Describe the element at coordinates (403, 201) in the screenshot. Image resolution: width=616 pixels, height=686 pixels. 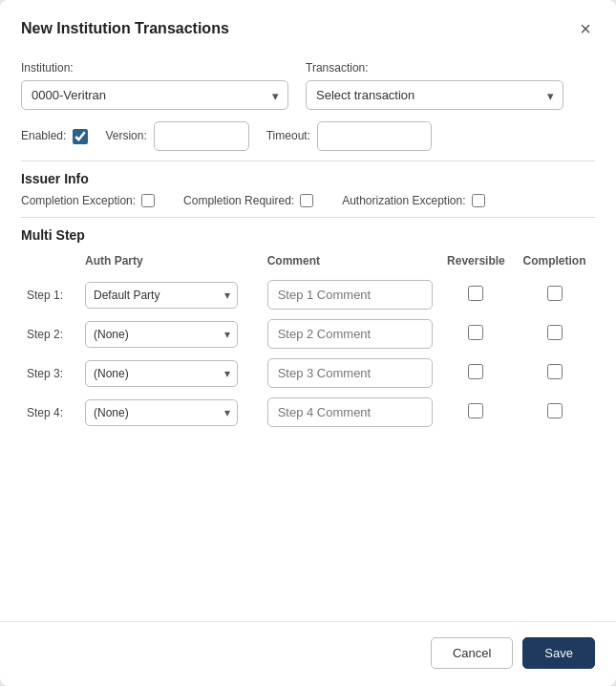
I see `authorization-exception-label: Authorization Exception:` at that location.